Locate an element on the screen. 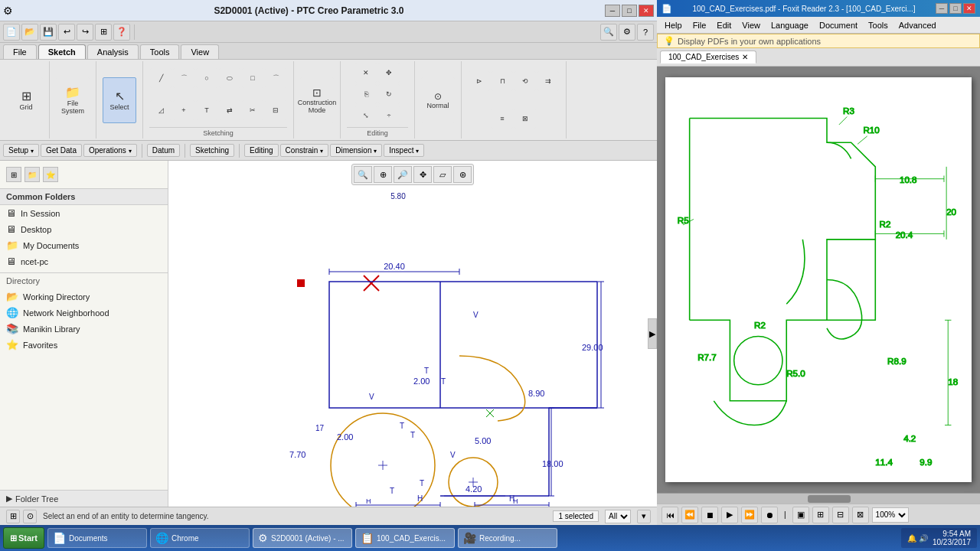  pdf-menu-help: Help is located at coordinates (674, 25).